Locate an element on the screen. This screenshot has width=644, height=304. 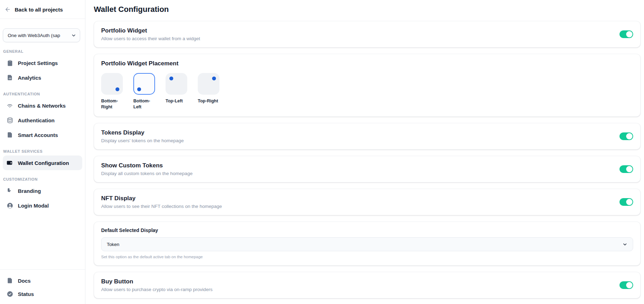
placement-option-bottom-right: Bottom-Right is located at coordinates (113, 92).